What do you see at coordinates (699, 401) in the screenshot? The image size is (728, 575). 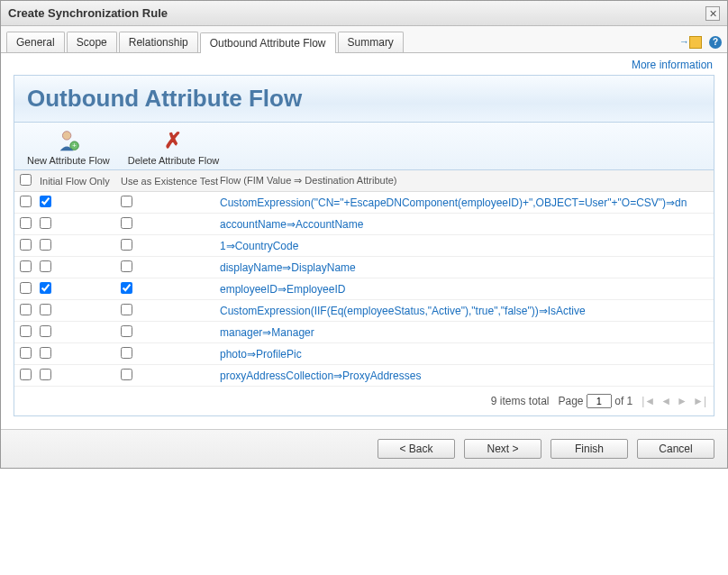 I see `pager-last-icon: ►|` at bounding box center [699, 401].